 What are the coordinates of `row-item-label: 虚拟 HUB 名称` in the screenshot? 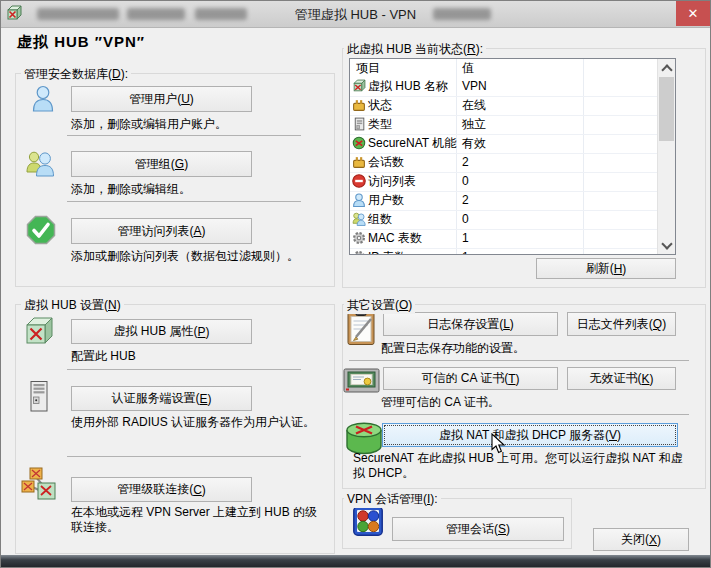 It's located at (408, 86).